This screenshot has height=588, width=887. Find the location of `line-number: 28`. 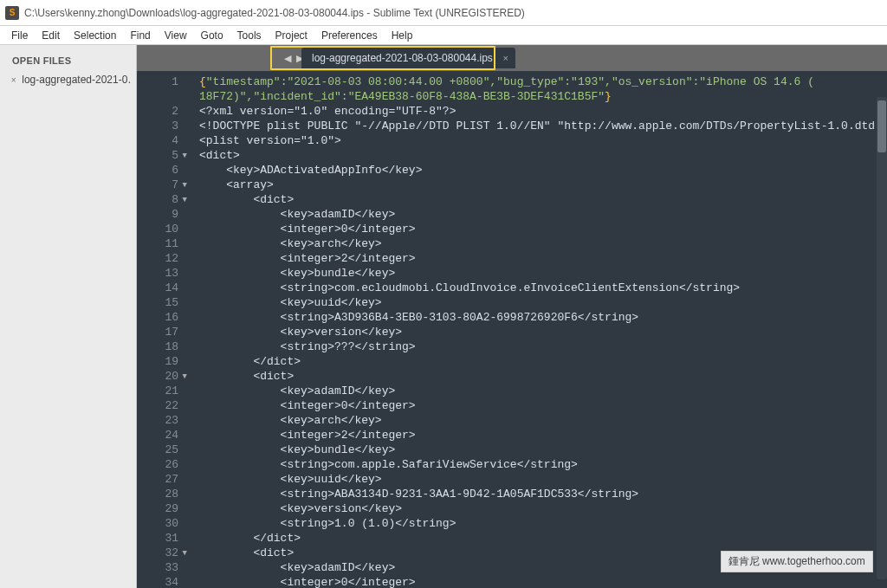

line-number: 28 is located at coordinates (158, 494).